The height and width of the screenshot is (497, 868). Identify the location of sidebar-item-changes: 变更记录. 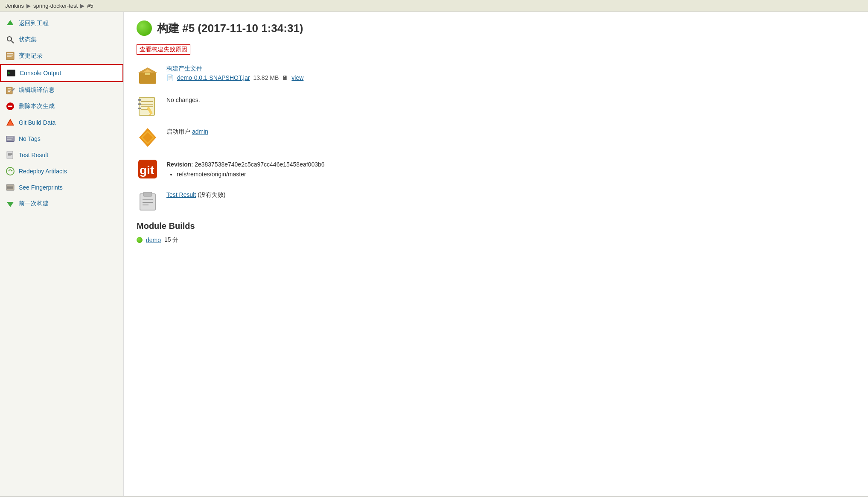
(61, 56).